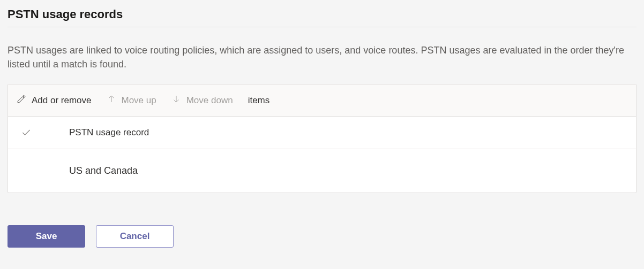 The width and height of the screenshot is (644, 269). I want to click on page-description: PSTN usages are linked to voice routing …, so click(322, 57).